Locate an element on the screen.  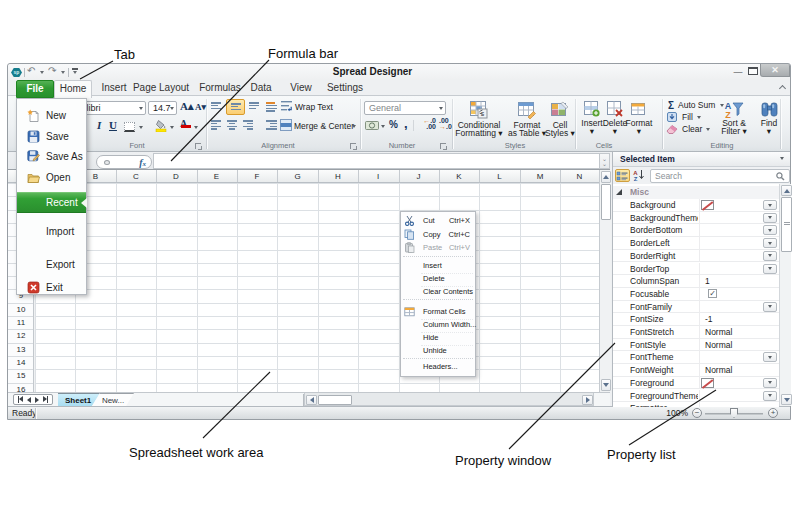
menu-item-new: New is located at coordinates (52, 116).